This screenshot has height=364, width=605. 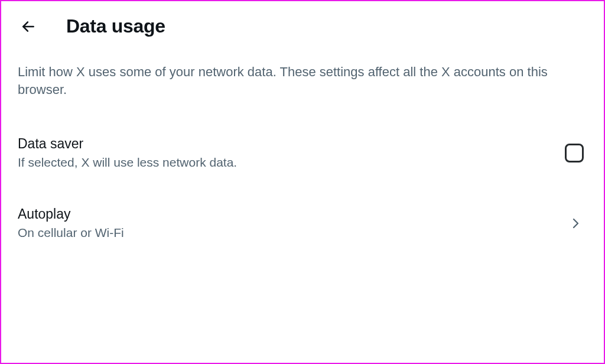 What do you see at coordinates (301, 80) in the screenshot?
I see `page-description: Limit how X uses some of your network da…` at bounding box center [301, 80].